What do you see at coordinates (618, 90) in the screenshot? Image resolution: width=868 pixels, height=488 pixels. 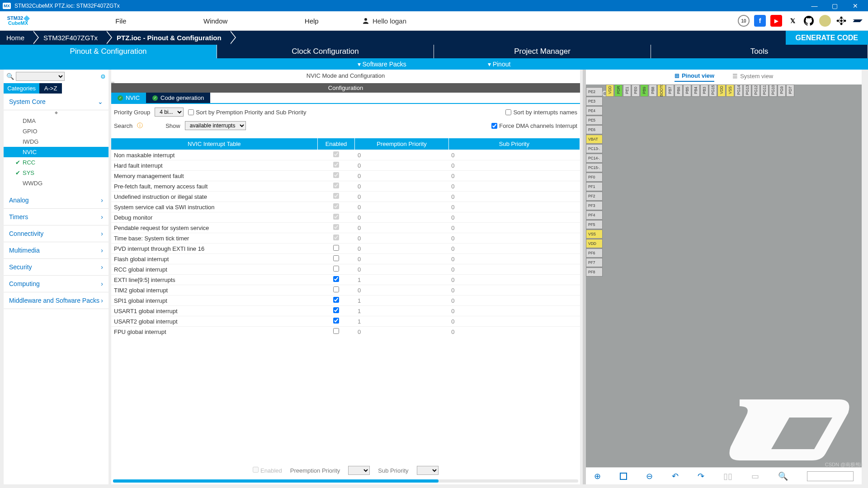 I see `pin-PDR: PDR` at bounding box center [618, 90].